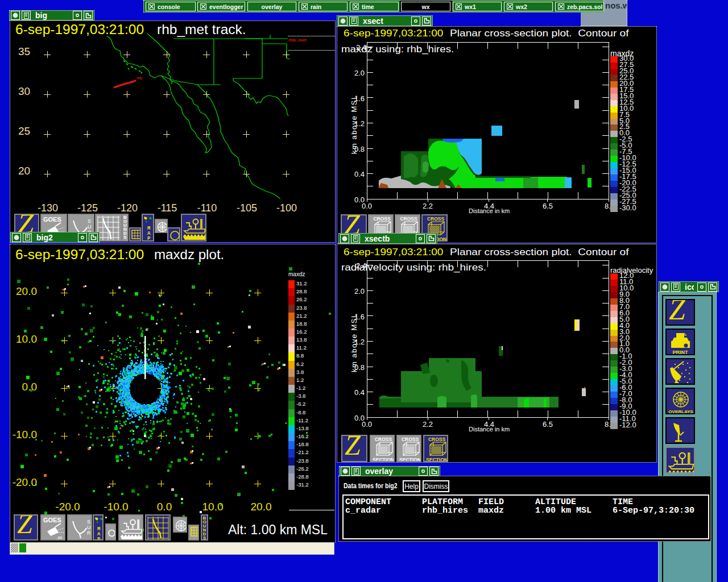 This screenshot has width=728, height=582. What do you see at coordinates (681, 352) in the screenshot?
I see `svg-text: PRINT` at bounding box center [681, 352].